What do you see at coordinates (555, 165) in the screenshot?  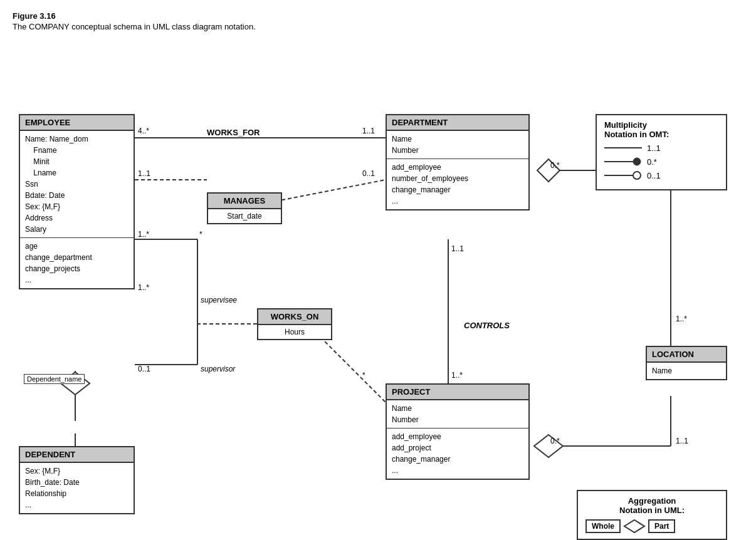 I see `mult-dept-loc: 0.*` at bounding box center [555, 165].